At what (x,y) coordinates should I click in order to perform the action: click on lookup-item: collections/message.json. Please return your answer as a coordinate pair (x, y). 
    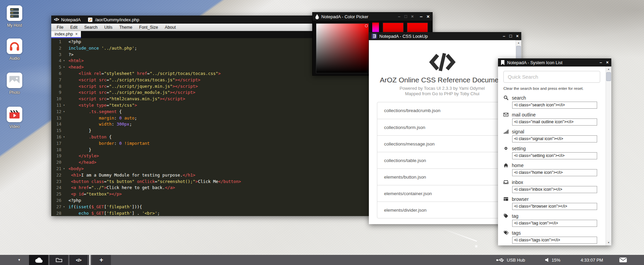
    Looking at the image, I should click on (445, 144).